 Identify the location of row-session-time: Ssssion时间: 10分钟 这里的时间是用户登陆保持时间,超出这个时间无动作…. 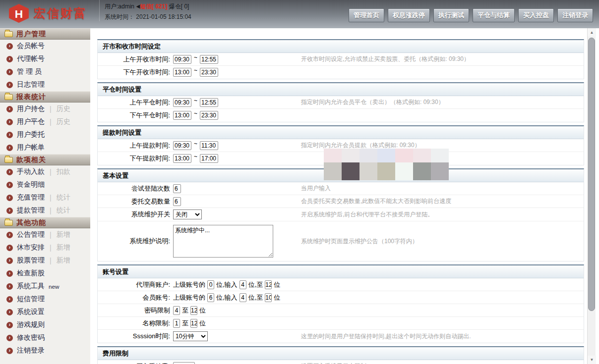
(341, 336).